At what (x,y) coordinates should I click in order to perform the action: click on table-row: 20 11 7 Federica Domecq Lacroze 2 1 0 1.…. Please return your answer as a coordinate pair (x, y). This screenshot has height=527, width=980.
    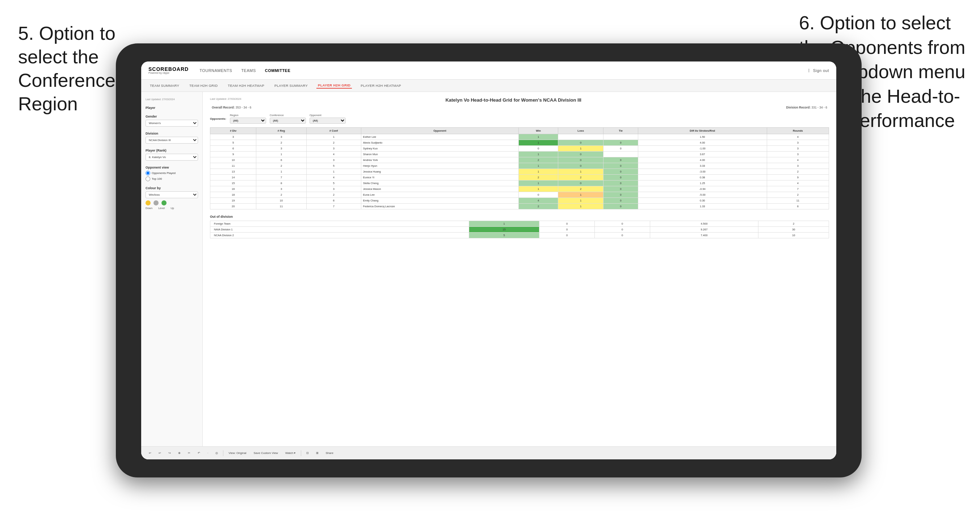
    Looking at the image, I should click on (520, 207).